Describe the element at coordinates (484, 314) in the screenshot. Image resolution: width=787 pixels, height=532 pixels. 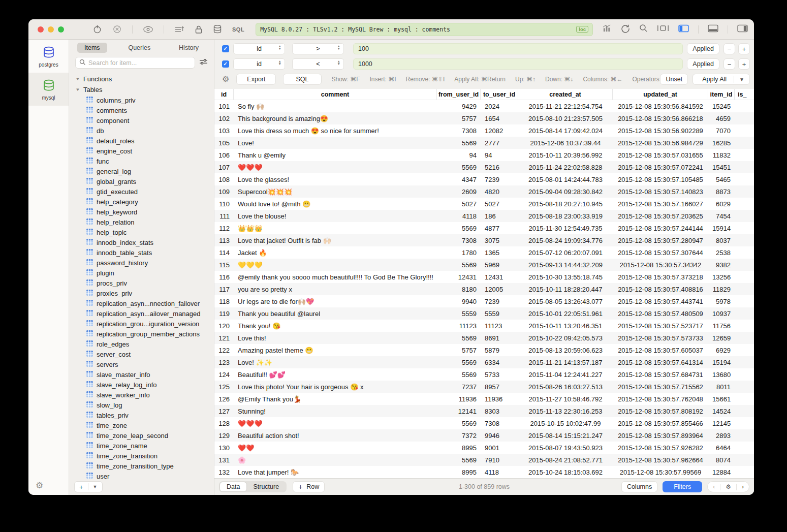
I see `table-row: 119Thank you beautiful @laurel5559555920…` at that location.